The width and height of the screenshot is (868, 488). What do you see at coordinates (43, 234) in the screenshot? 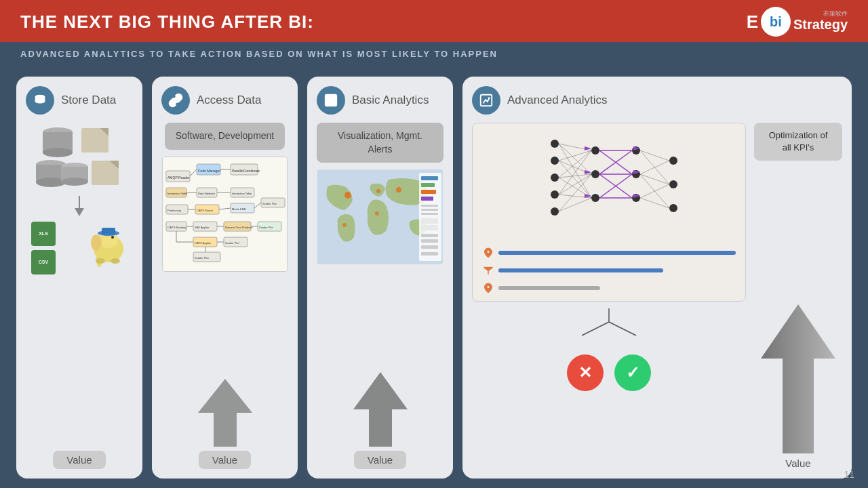
I see `xls-icon-area: XLS` at bounding box center [43, 234].